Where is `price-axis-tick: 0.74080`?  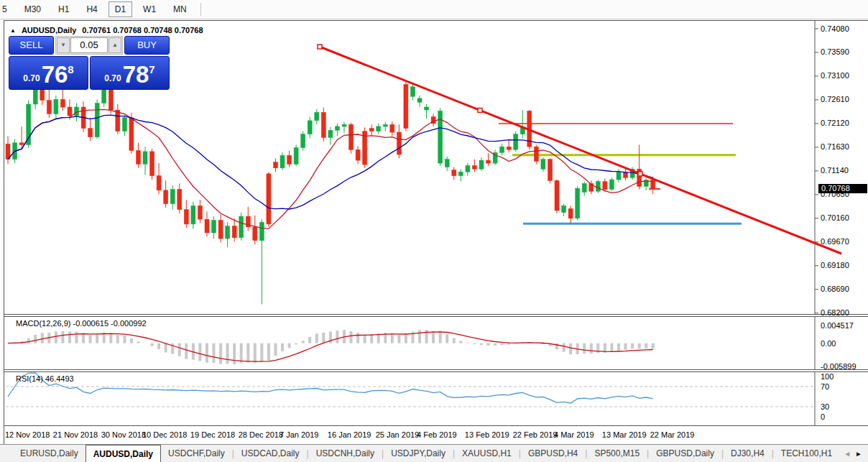
price-axis-tick: 0.74080 is located at coordinates (835, 29).